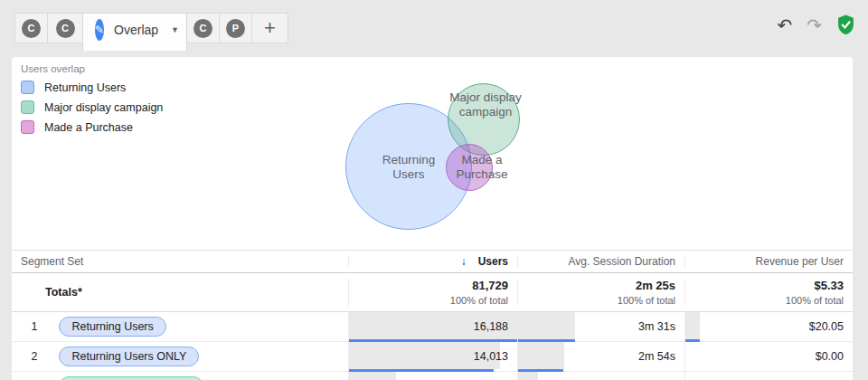  What do you see at coordinates (34, 356) in the screenshot?
I see `row-number: 2` at bounding box center [34, 356].